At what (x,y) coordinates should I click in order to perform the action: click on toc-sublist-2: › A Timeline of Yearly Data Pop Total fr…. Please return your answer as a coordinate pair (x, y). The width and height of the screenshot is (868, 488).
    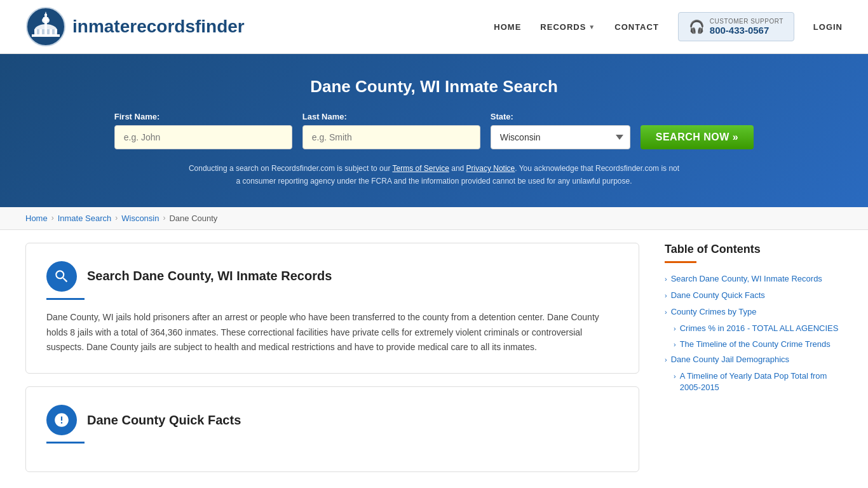
    Looking at the image, I should click on (758, 382).